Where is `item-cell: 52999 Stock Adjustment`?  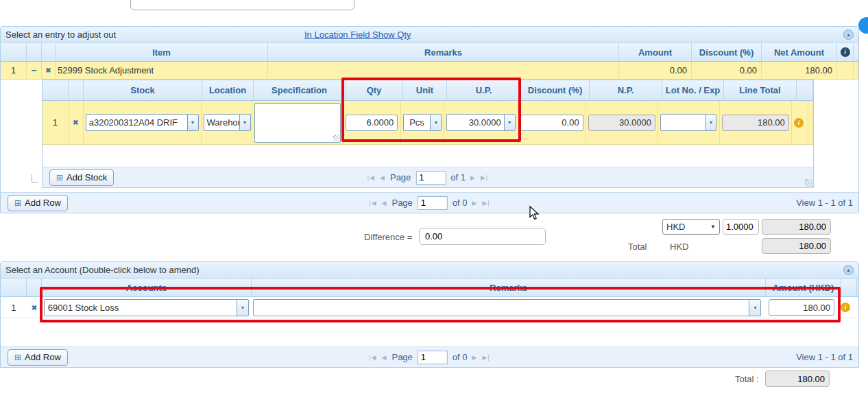 item-cell: 52999 Stock Adjustment is located at coordinates (162, 70).